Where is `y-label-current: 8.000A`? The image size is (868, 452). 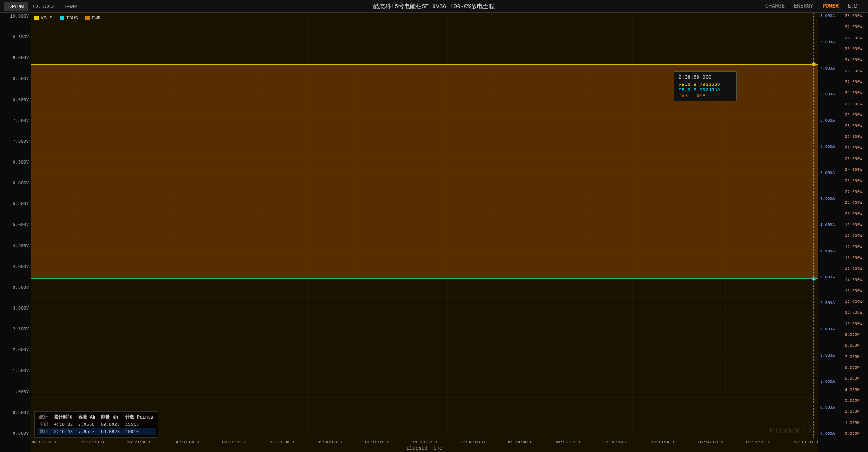 y-label-current: 8.000A is located at coordinates (827, 16).